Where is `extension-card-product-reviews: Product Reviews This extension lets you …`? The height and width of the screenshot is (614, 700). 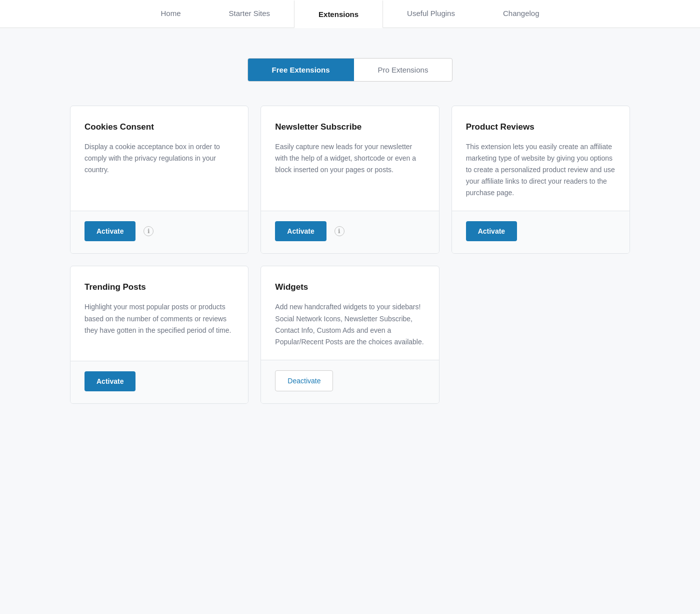
extension-card-product-reviews: Product Reviews This extension lets you … is located at coordinates (541, 180).